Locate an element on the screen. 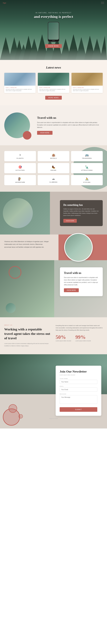  service-climbing: ⛰ CLIMBING is located at coordinates (54, 180).